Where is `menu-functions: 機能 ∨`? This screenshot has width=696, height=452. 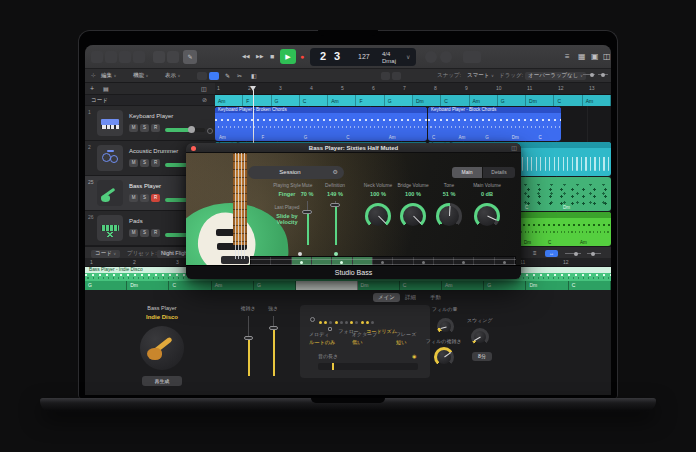 menu-functions: 機能 ∨ is located at coordinates (140, 76).